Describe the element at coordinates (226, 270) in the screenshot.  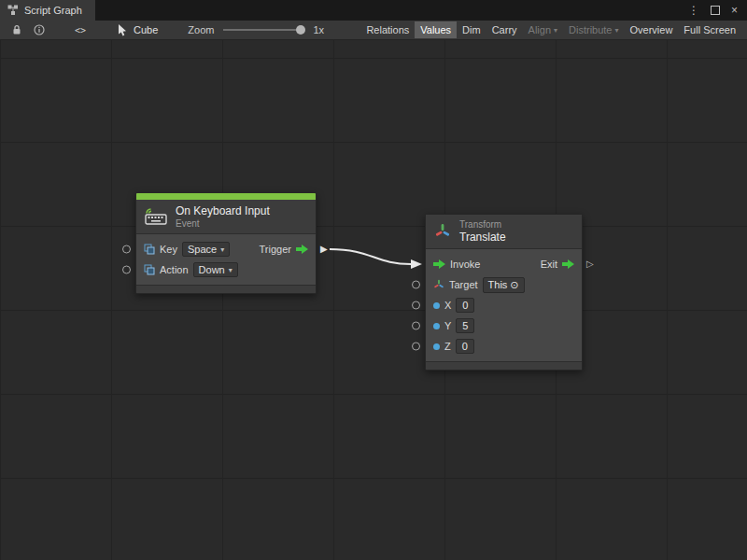
I see `port-row-action: Action Down ▾` at that location.